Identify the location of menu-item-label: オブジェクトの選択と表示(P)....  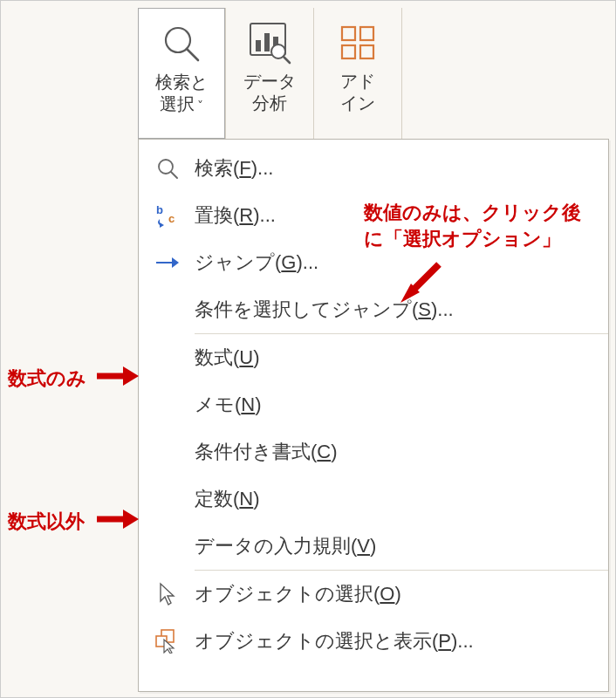
(334, 641).